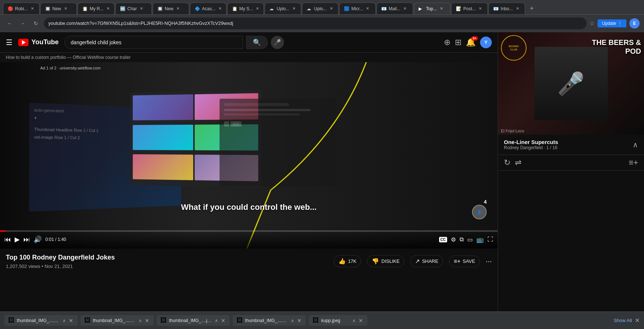 This screenshot has width=644, height=329. I want to click on url-bar: youtube.com/watch?v=7GfWXN5Lp1s&list=PLJ…, so click(315, 23).